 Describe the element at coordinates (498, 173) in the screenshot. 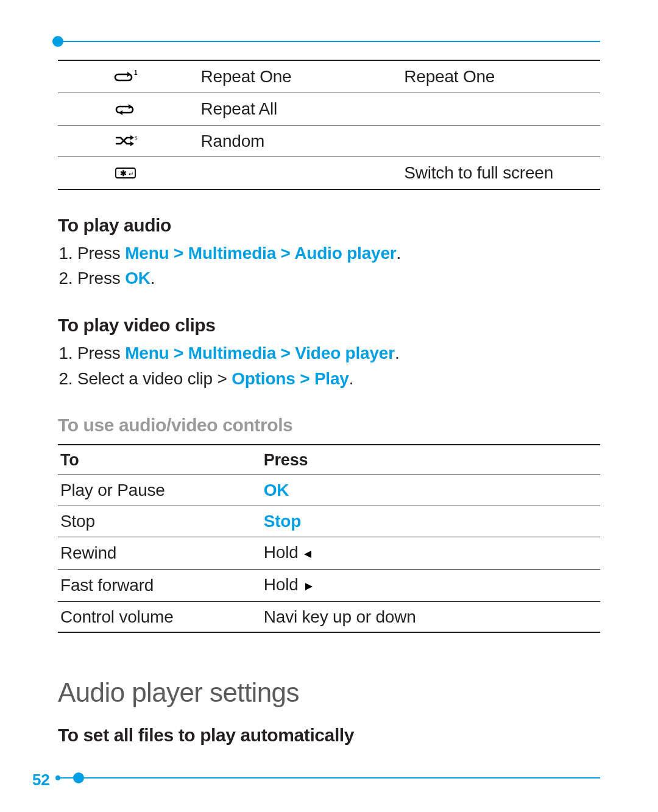

I see `mode-extra: Switch to full screen` at that location.